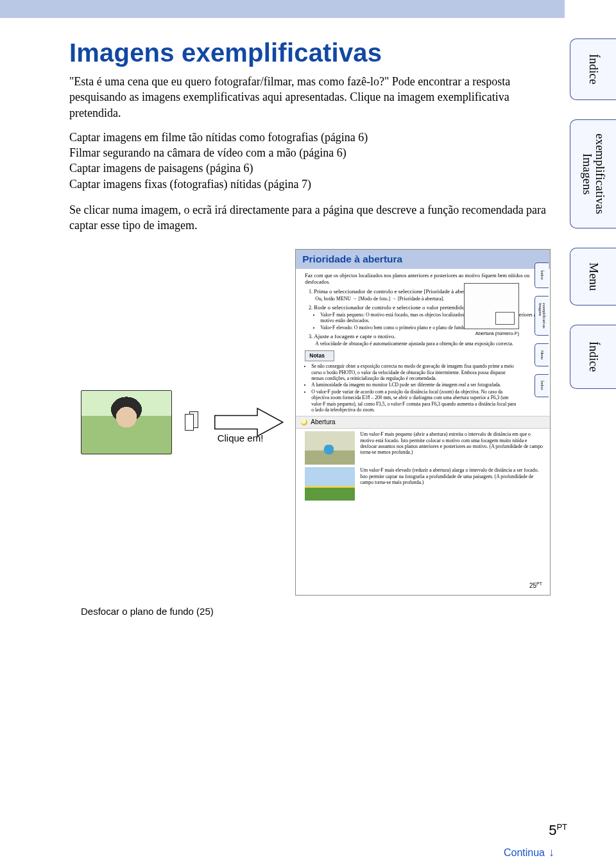 The width and height of the screenshot is (616, 867). I want to click on header-accent-bar, so click(282, 9).